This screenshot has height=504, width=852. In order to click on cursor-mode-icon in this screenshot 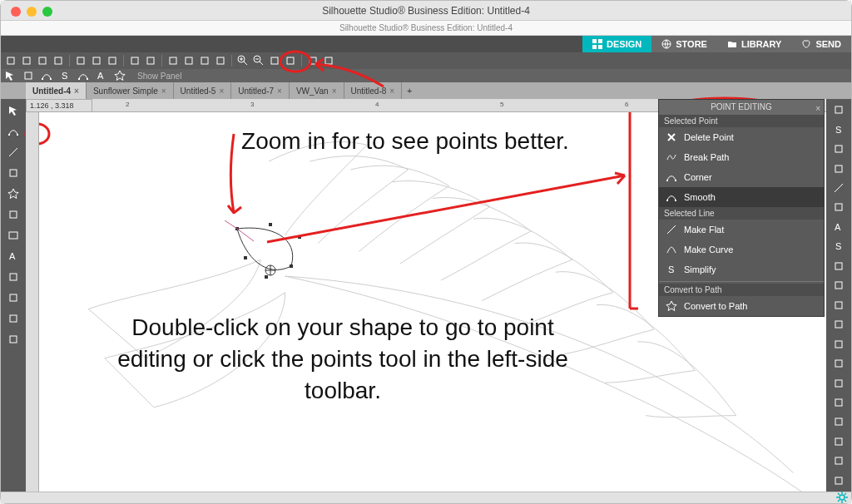, I will do `click(10, 76)`.